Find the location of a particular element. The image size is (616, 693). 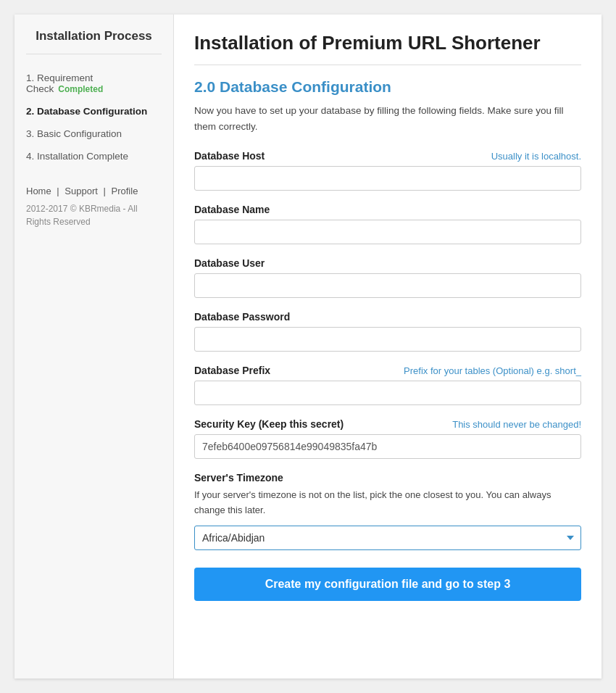

page-title: Installation of Premium URL Shortener is located at coordinates (388, 49).